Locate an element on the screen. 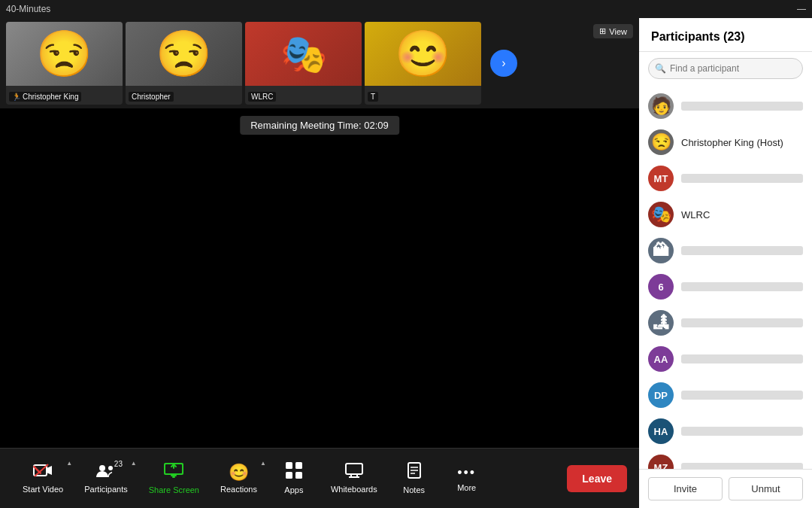 The width and height of the screenshot is (812, 508). share-screen-button: Share Screen is located at coordinates (174, 479).